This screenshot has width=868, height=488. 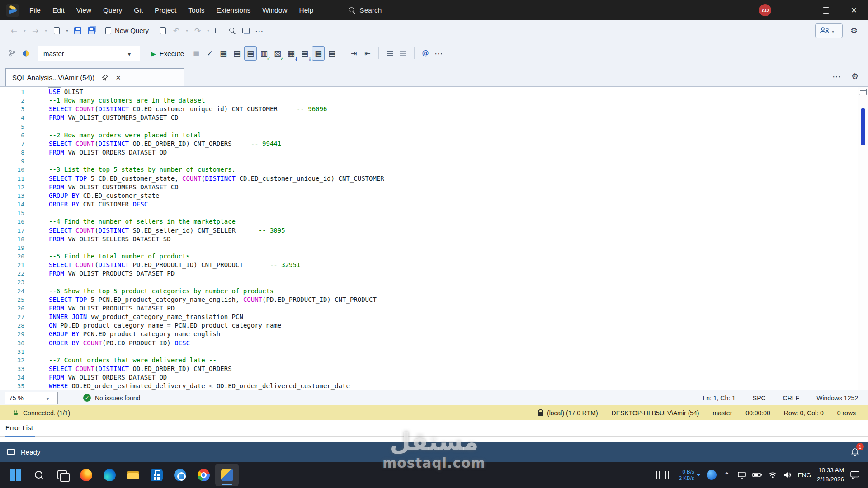 I want to click on error-list-tab: Error List, so click(x=19, y=427).